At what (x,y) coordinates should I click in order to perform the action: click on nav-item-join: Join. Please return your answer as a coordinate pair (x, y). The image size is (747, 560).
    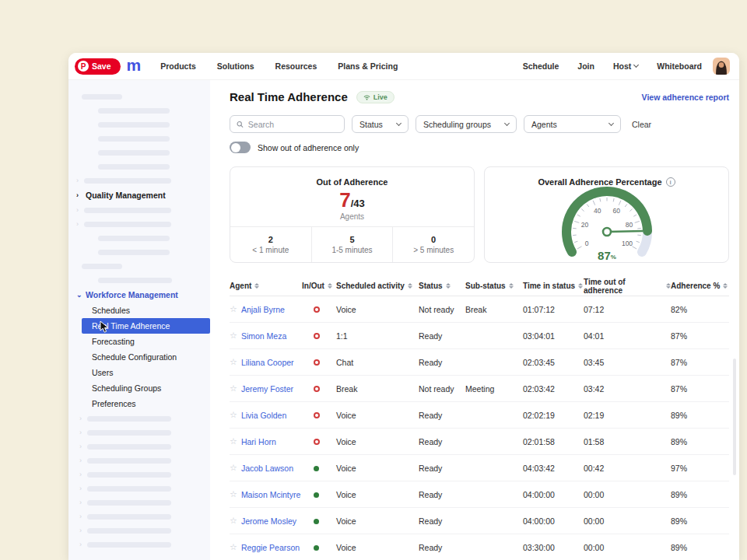
    Looking at the image, I should click on (586, 66).